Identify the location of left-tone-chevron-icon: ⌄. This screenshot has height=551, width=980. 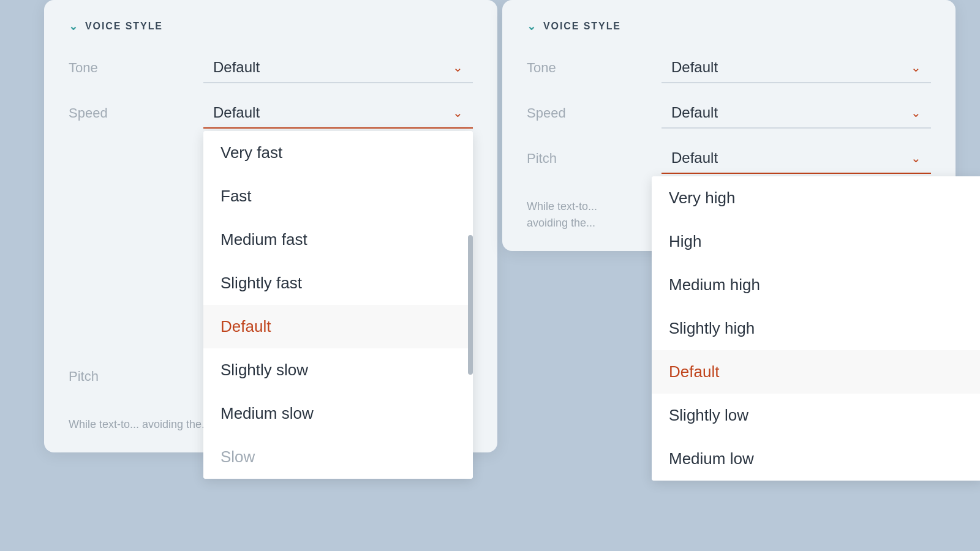
(458, 67).